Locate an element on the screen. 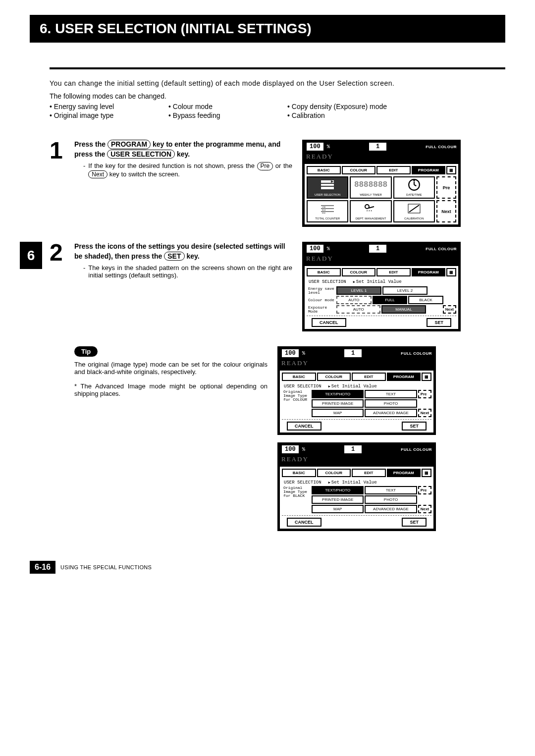  label: TOTAL COUNTER is located at coordinates (327, 218).